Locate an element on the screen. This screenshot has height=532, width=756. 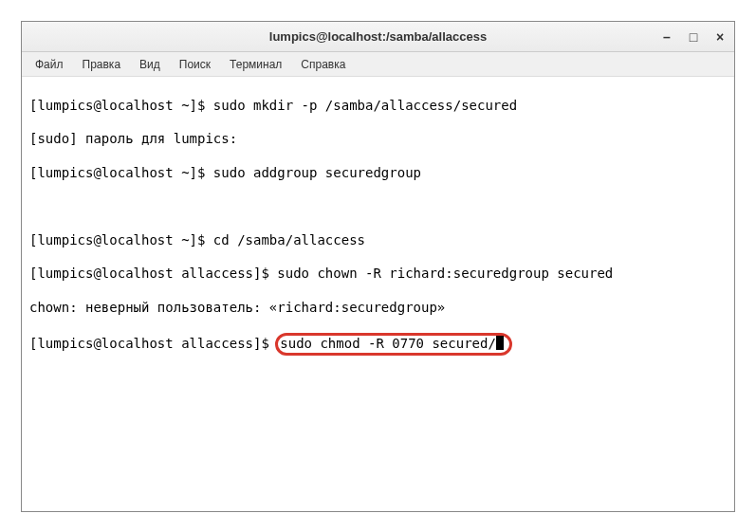
menu-view: Вид is located at coordinates (150, 64).